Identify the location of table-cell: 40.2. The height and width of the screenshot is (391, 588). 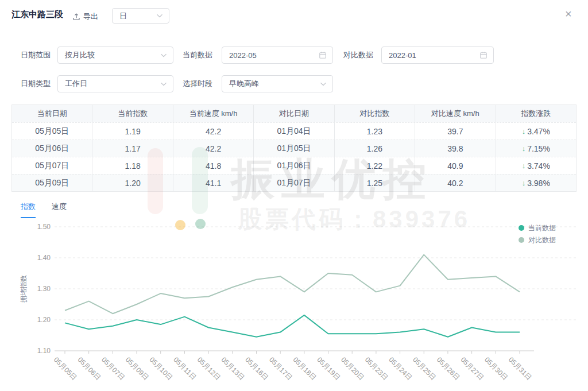
(455, 183).